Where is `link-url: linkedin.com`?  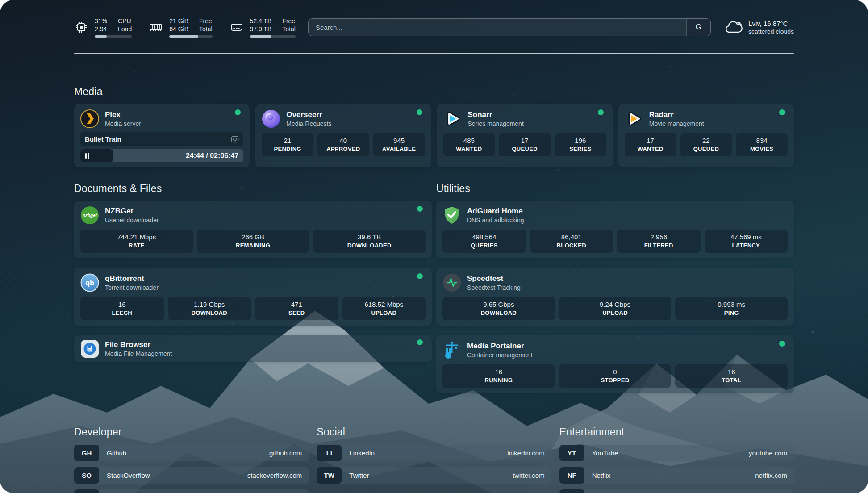 link-url: linkedin.com is located at coordinates (526, 453).